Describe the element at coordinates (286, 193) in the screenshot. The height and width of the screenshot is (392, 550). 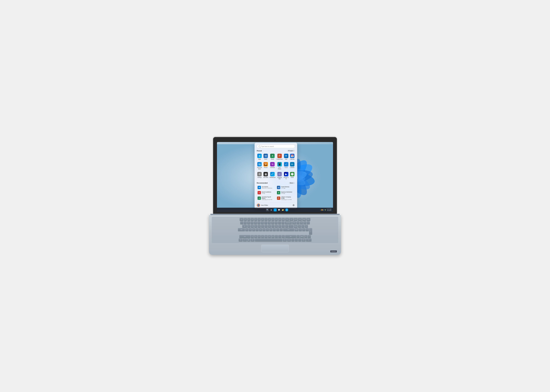
I see `recommended-item: XExpense Worksheet12h ago` at that location.